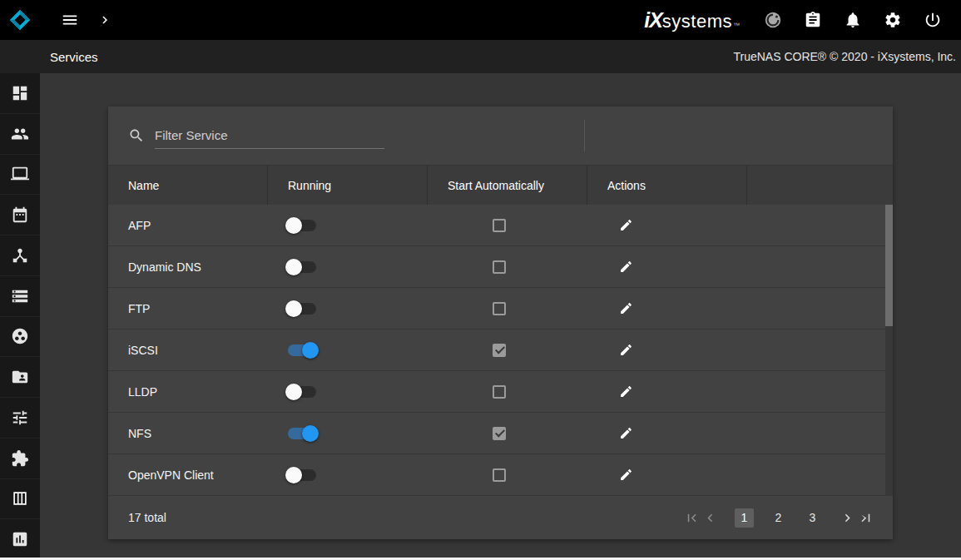 The image size is (961, 560). Describe the element at coordinates (20, 20) in the screenshot. I see `truenas-logo` at that location.